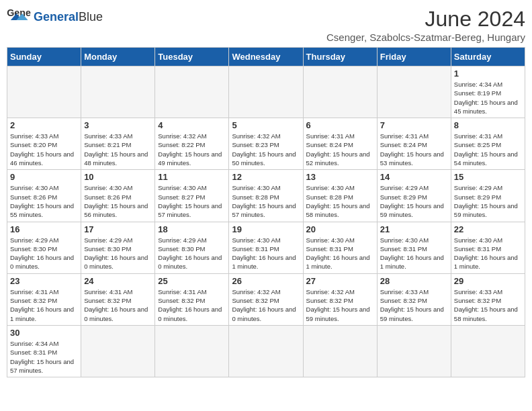  Describe the element at coordinates (488, 93) in the screenshot. I see `calendar-cell: 1Sunrise: 4:34 AM Sunset: 8:19 PM Daylig…` at that location.